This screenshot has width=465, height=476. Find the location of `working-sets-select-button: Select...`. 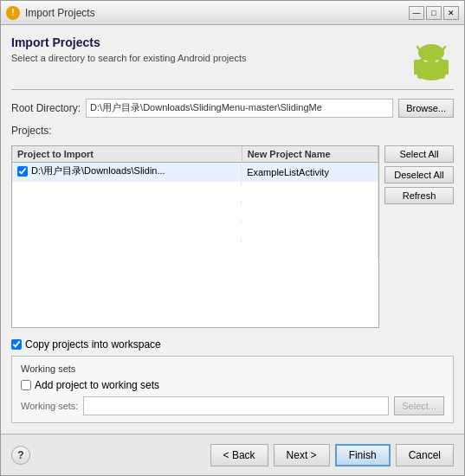

working-sets-select-button: Select... is located at coordinates (419, 406).